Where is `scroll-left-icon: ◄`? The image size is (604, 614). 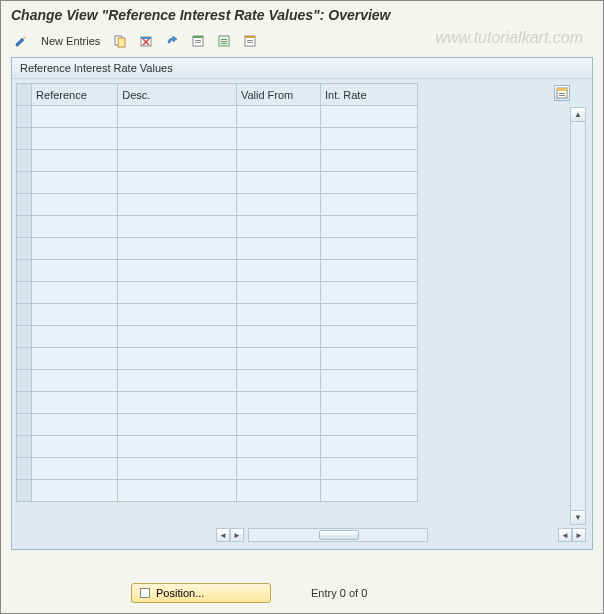
scroll-left-icon: ◄ is located at coordinates (223, 535).